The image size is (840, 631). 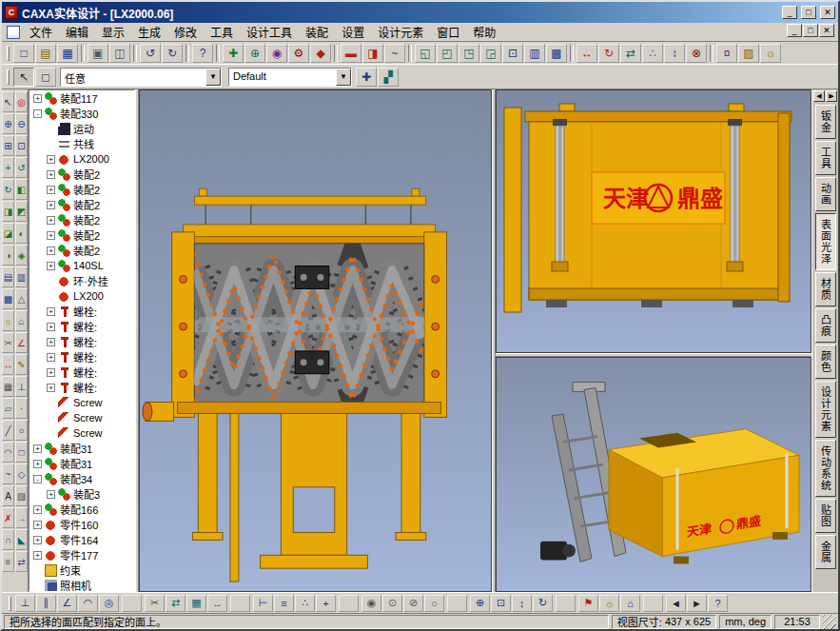 I want to click on print-preview-icon: ◫, so click(x=120, y=53).